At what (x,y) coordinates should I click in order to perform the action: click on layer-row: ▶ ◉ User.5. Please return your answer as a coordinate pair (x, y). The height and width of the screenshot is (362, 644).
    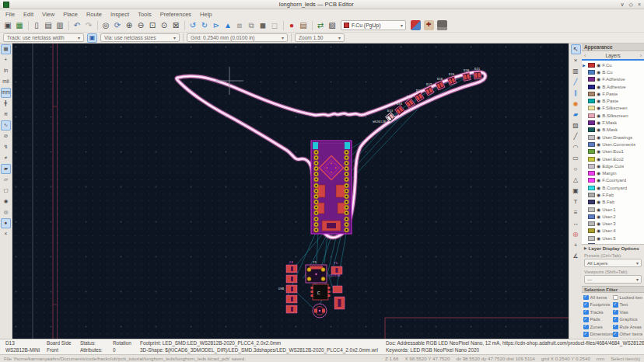
    Looking at the image, I should click on (613, 238).